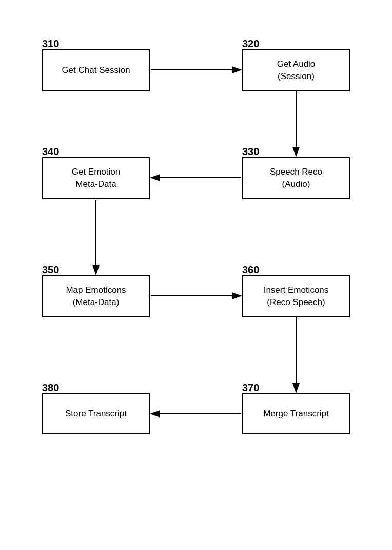  What do you see at coordinates (95, 296) in the screenshot?
I see `node-350-text: Map Emoticons(Meta-Data)` at bounding box center [95, 296].